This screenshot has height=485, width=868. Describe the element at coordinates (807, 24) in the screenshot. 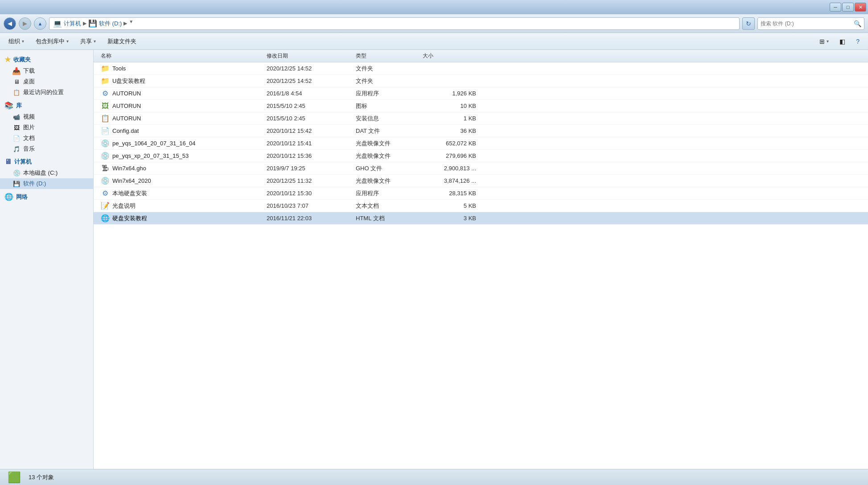

I see `search-input` at that location.